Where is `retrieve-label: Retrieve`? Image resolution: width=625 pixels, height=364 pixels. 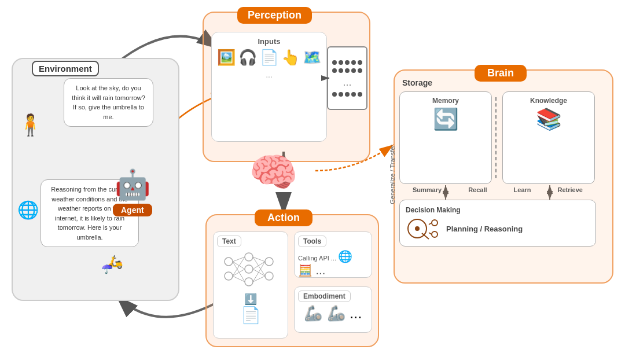
retrieve-label: Retrieve is located at coordinates (571, 190).